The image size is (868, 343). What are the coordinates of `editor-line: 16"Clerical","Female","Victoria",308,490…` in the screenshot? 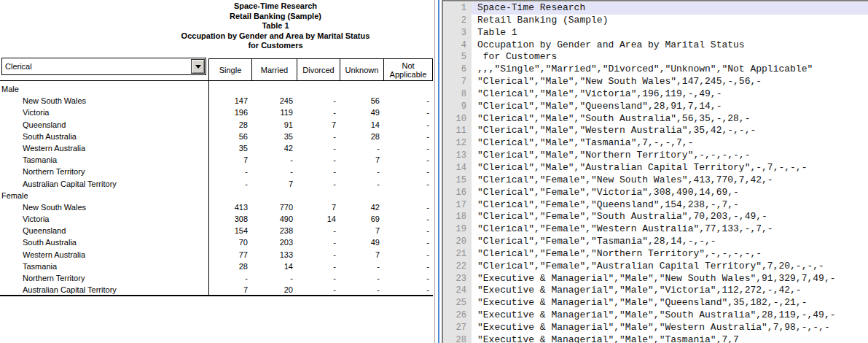 It's located at (656, 193).